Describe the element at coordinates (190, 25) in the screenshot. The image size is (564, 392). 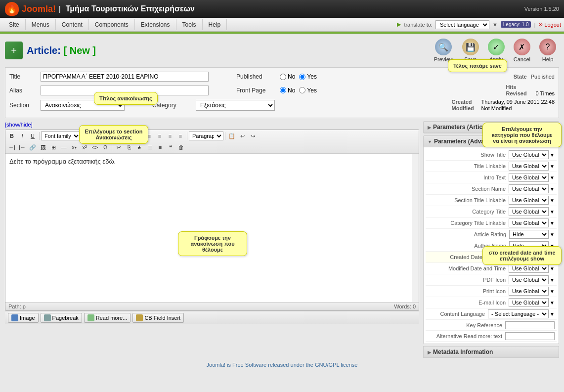
I see `nav-tools: Tools` at that location.